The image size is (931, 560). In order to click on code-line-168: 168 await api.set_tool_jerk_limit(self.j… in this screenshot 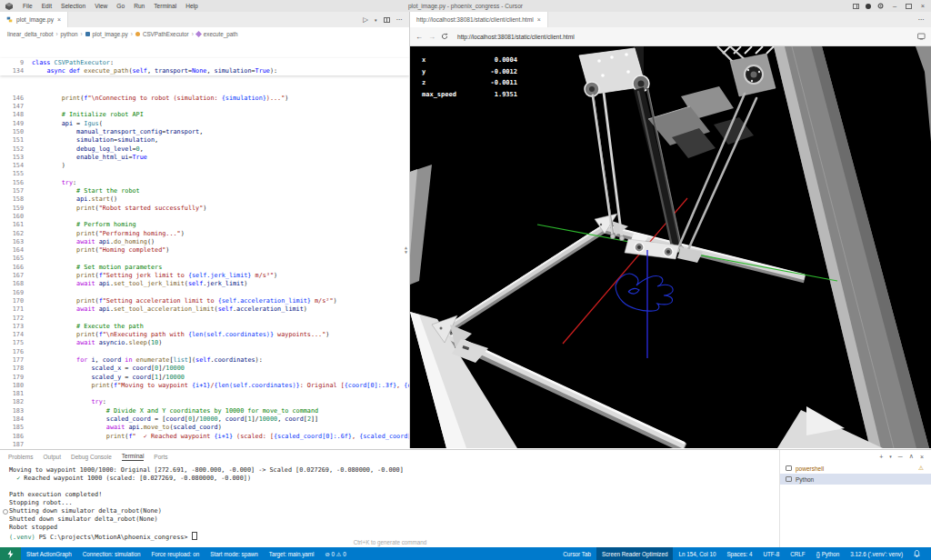, I will do `click(205, 284)`.